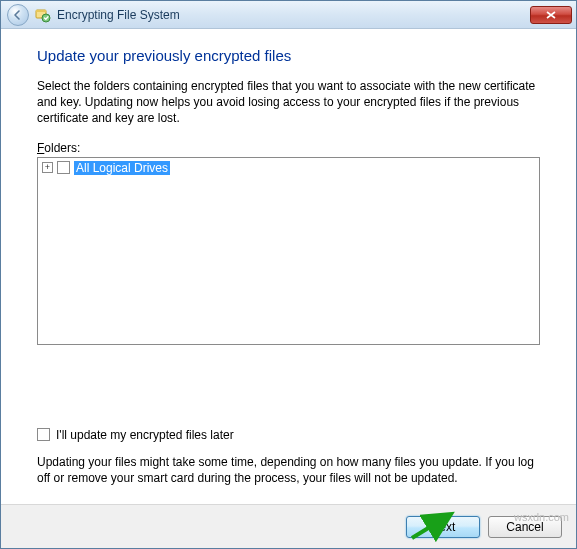 This screenshot has width=577, height=549. What do you see at coordinates (551, 15) in the screenshot?
I see `close-icon` at bounding box center [551, 15].